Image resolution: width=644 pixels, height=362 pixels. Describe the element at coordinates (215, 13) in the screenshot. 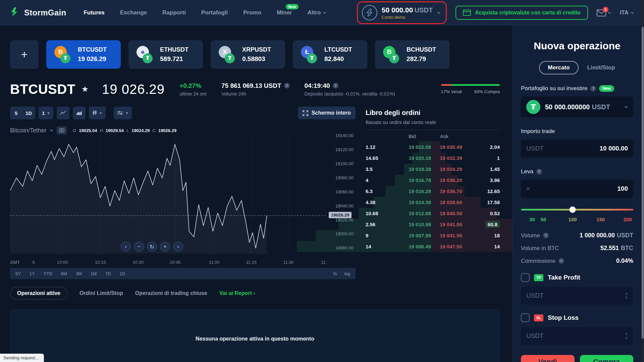

I see `nav-item: Portafogli` at that location.